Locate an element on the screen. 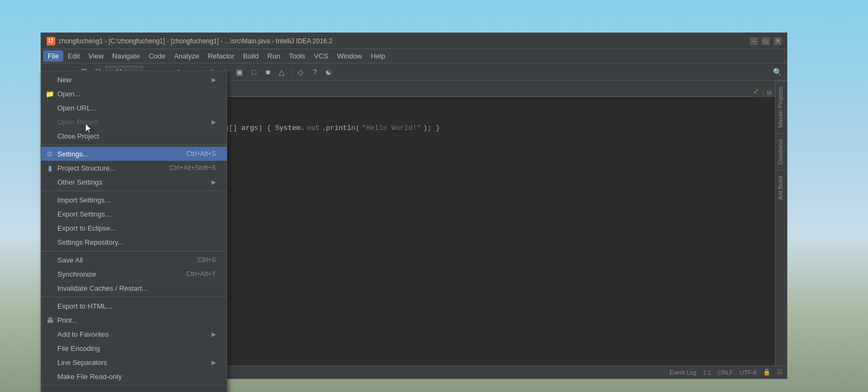 Image resolution: width=868 pixels, height=392 pixels. close-button: ✕ is located at coordinates (778, 41).